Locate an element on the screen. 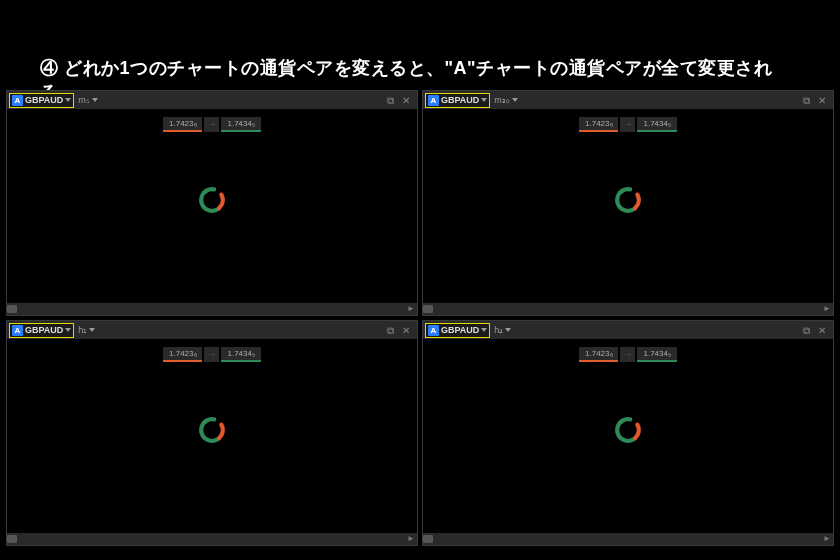 The width and height of the screenshot is (840, 560). panel-header: A GBPAUD m₃₀ ⧉ ✕ is located at coordinates (628, 100).